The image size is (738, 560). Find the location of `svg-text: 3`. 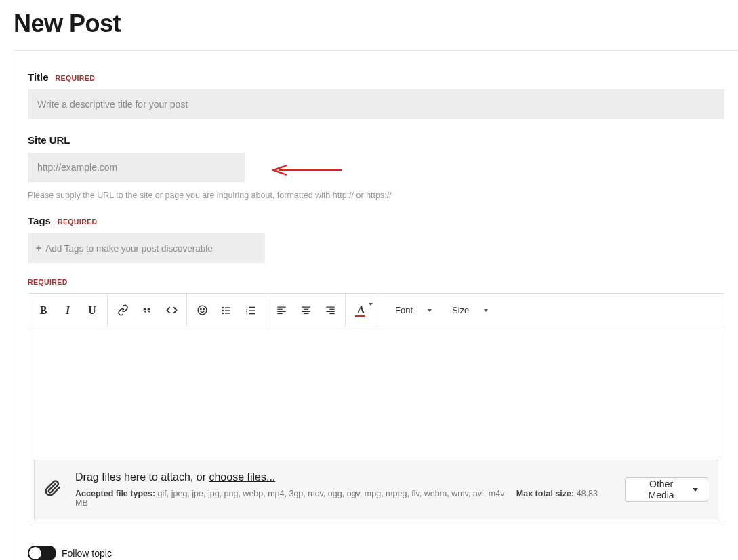

svg-text: 3 is located at coordinates (247, 313).